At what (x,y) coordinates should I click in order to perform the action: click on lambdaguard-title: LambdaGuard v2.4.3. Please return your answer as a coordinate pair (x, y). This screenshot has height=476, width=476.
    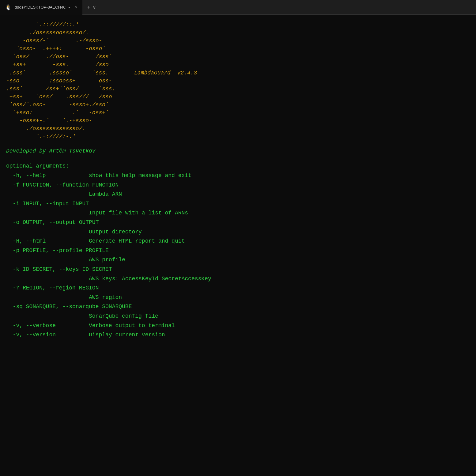
    Looking at the image, I should click on (165, 73).